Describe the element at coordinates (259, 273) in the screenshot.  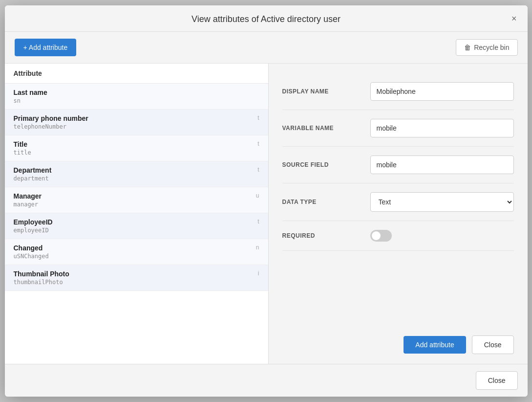
I see `attr-type: i` at that location.